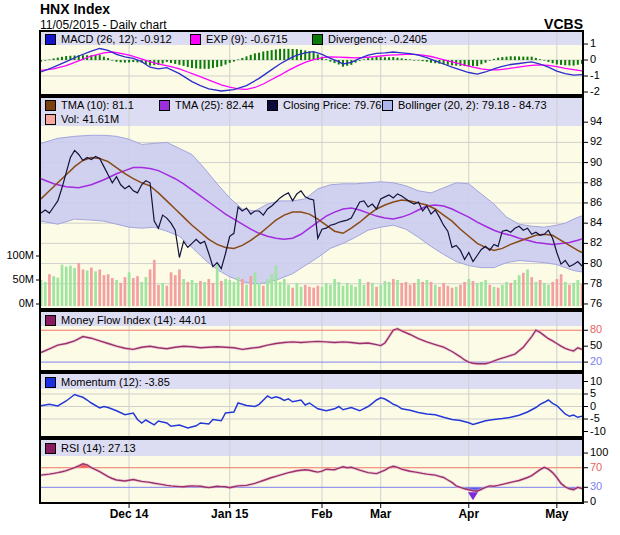  What do you see at coordinates (98, 105) in the screenshot?
I see `legend-label: TMA (10): 81.1` at bounding box center [98, 105].